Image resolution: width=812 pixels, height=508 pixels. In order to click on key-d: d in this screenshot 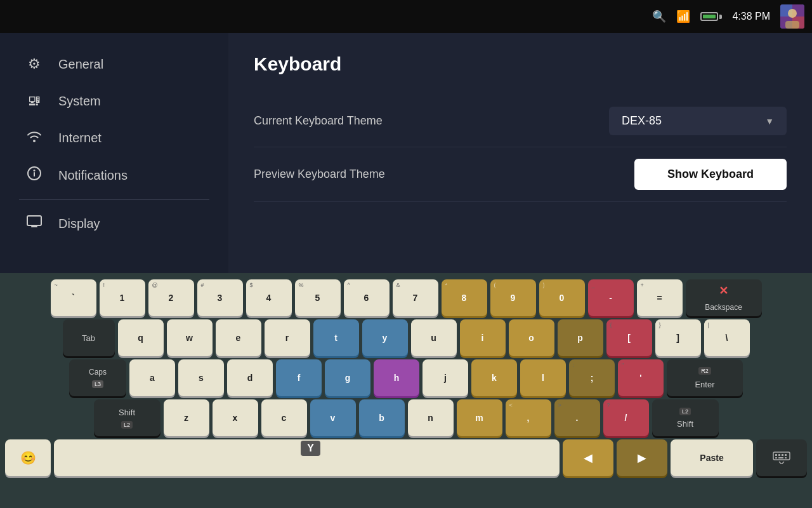, I will do `click(250, 378)`.